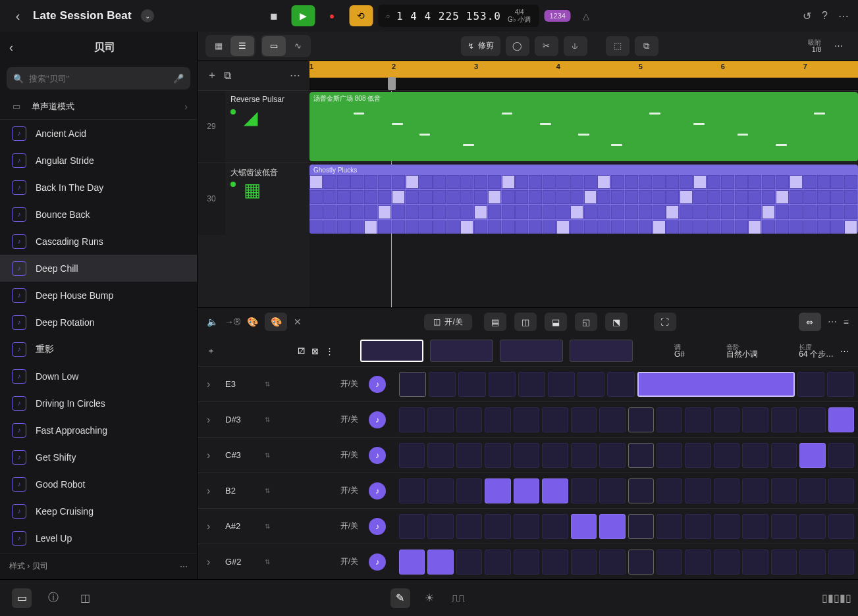  I want to click on ruler: 1234567, so click(583, 76).